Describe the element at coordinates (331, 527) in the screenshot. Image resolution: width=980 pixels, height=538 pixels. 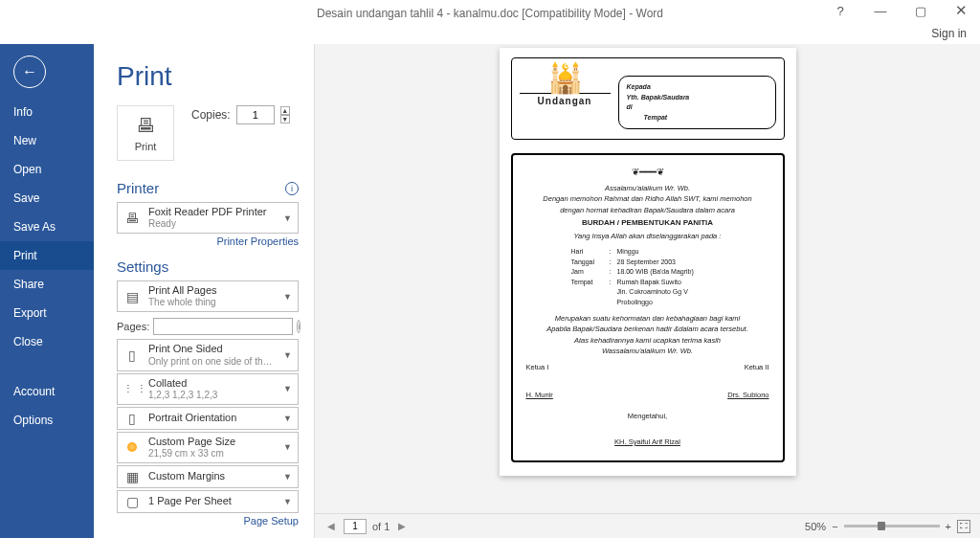
I see `prev-page-button: ◀` at that location.